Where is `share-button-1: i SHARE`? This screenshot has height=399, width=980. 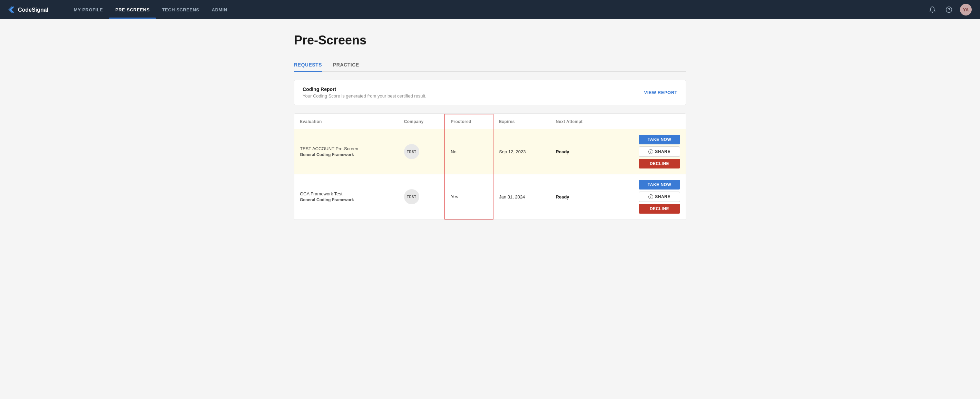
share-button-1: i SHARE is located at coordinates (660, 152).